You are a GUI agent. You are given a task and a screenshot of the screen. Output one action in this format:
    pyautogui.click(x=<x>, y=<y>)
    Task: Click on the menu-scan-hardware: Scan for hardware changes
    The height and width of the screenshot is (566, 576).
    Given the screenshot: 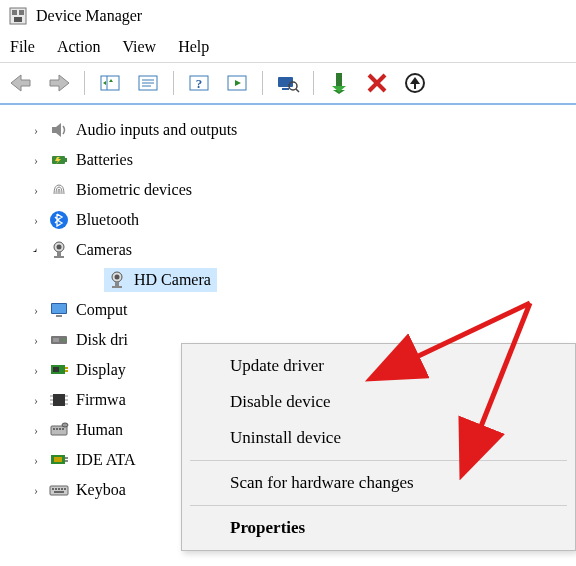 What is the action you would take?
    pyautogui.click(x=378, y=483)
    